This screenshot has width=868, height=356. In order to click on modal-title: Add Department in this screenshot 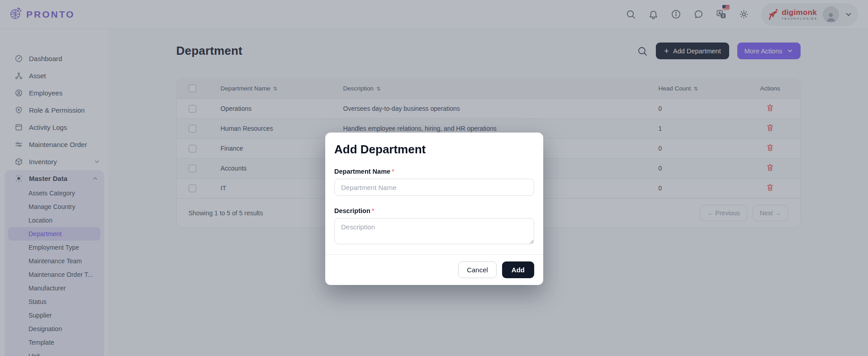, I will do `click(434, 149)`.